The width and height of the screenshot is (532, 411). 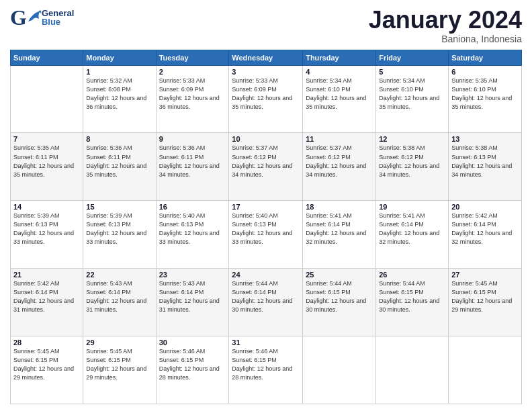 What do you see at coordinates (340, 235) in the screenshot?
I see `calendar-cell: 18Sunrise: 5:41 AM Sunset: 6:14 PM Dayli…` at bounding box center [340, 235].